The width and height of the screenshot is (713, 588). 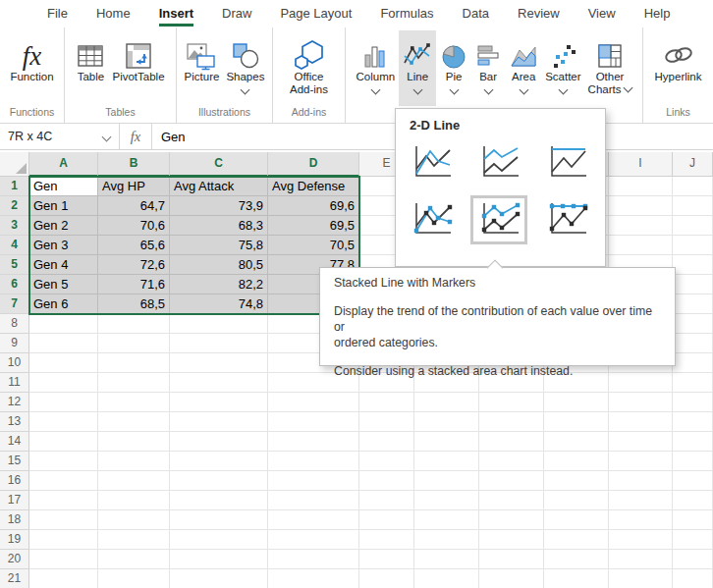 I want to click on cell-J12, so click(x=693, y=402).